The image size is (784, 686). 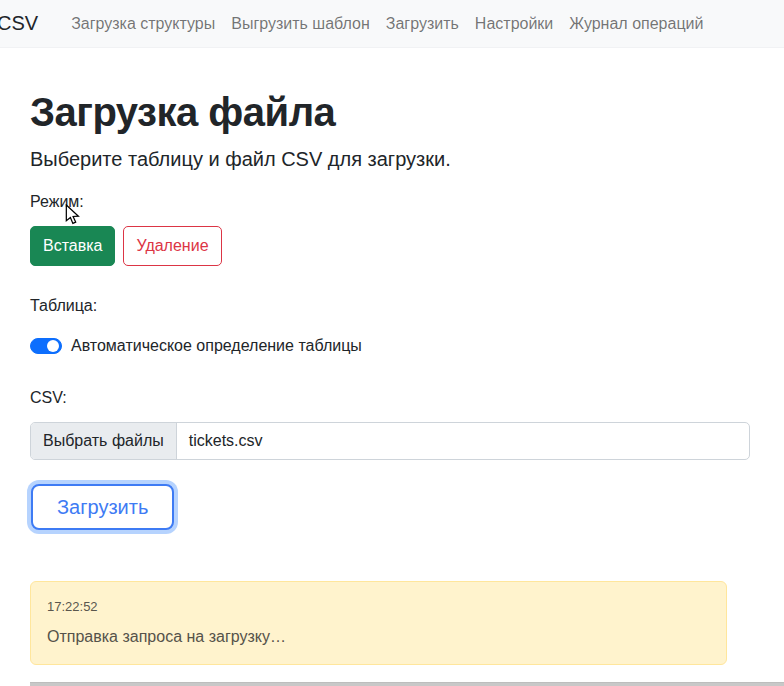 What do you see at coordinates (172, 246) in the screenshot?
I see `delete-mode-button: Удаление` at bounding box center [172, 246].